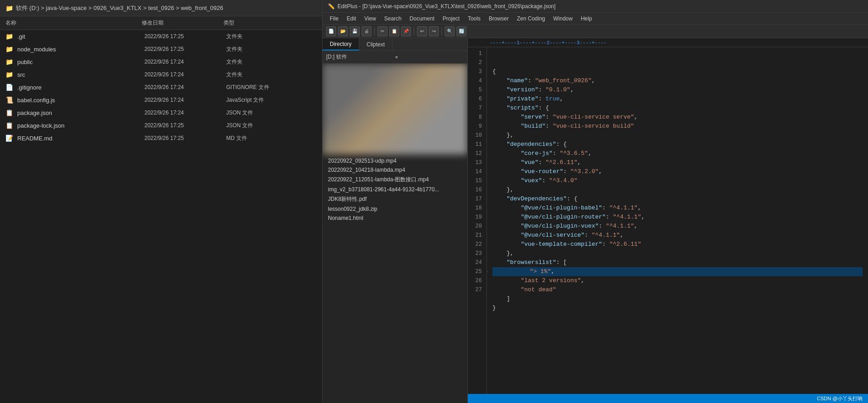 The width and height of the screenshot is (868, 403). Describe the element at coordinates (475, 226) in the screenshot. I see `line-number: 20` at that location.